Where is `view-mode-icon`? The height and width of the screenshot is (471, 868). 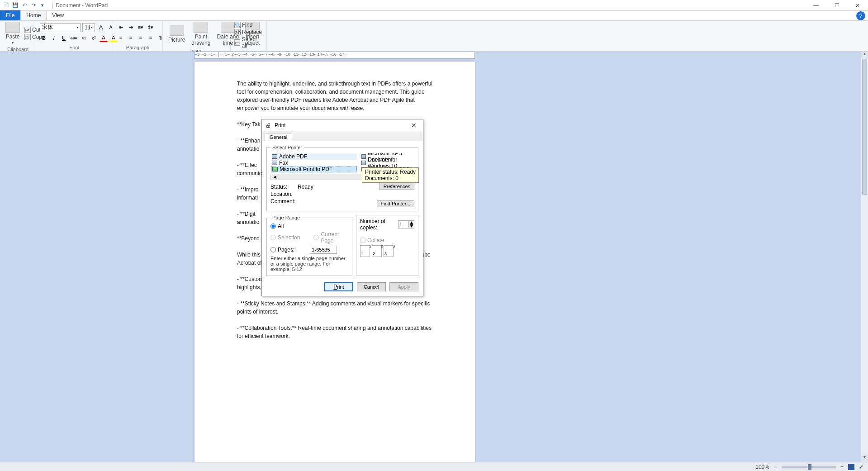 view-mode-icon is located at coordinates (851, 467).